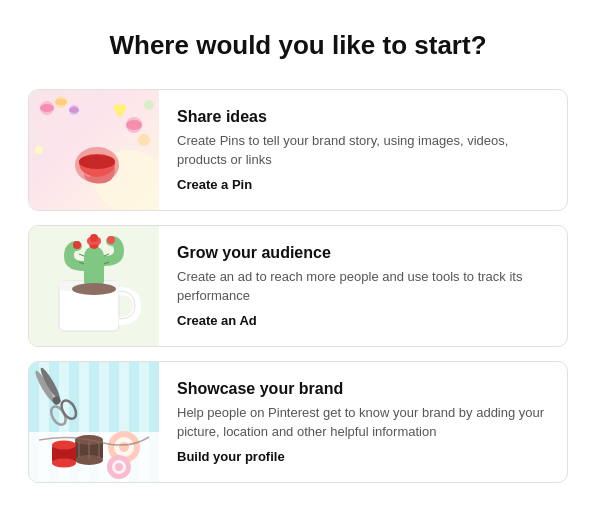 This screenshot has height=509, width=596. Describe the element at coordinates (298, 46) in the screenshot. I see `page-title: Where would you like to start?` at that location.